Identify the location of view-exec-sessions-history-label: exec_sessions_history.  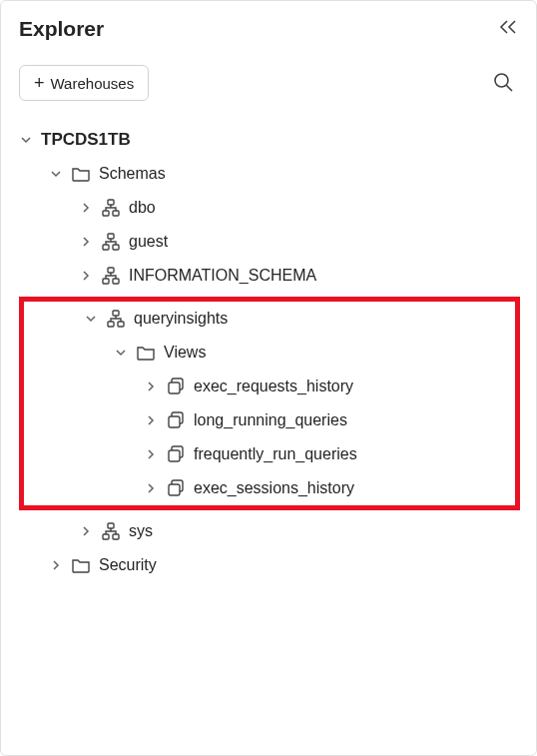
(273, 488).